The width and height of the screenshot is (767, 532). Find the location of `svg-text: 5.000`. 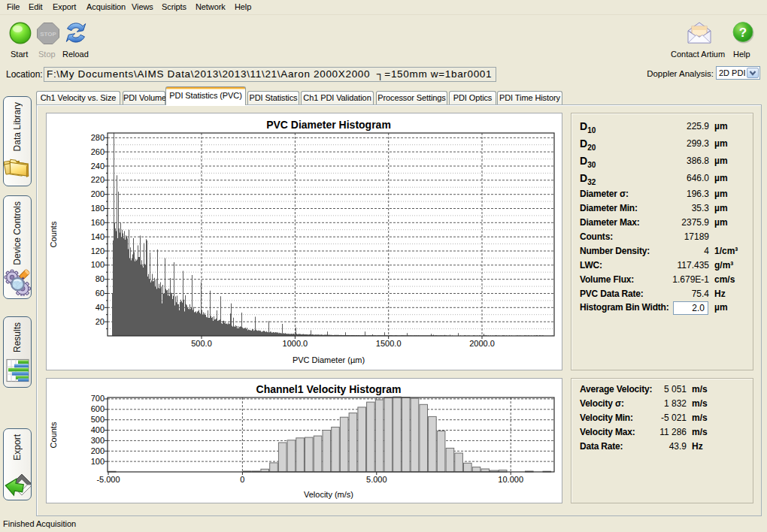

svg-text: 5.000 is located at coordinates (377, 479).